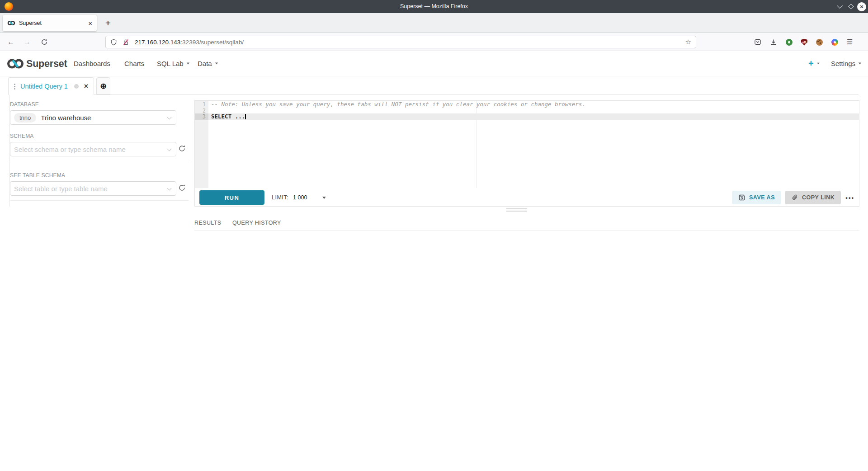 This screenshot has height=471, width=868. Describe the element at coordinates (182, 148) in the screenshot. I see `refresh-schemas-button` at that location.